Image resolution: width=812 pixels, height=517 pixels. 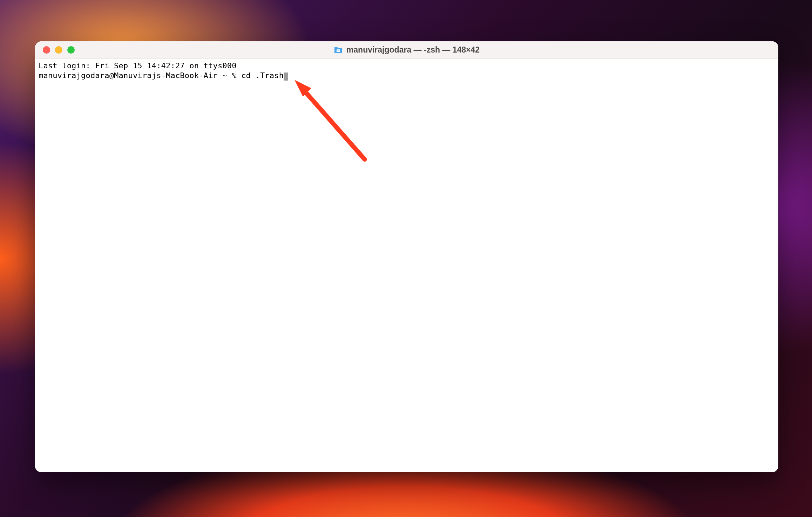 I want to click on minimize-button, so click(x=59, y=50).